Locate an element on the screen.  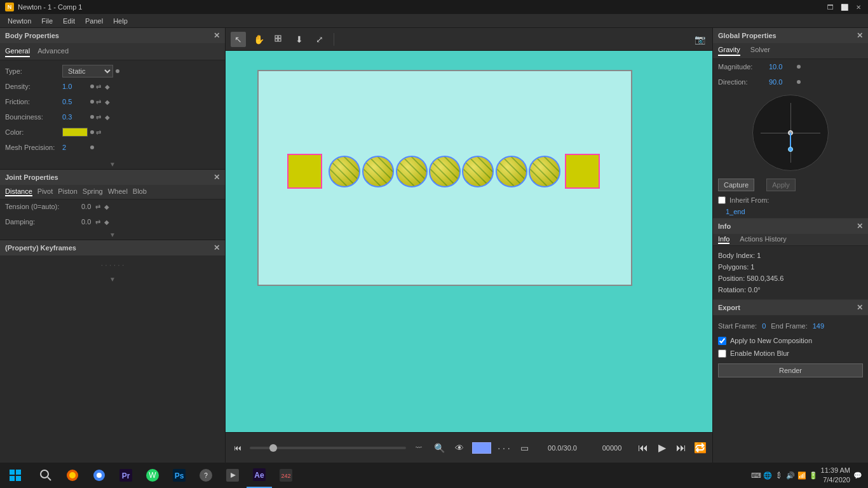
taskbar-photoshop: Ps is located at coordinates (179, 475).